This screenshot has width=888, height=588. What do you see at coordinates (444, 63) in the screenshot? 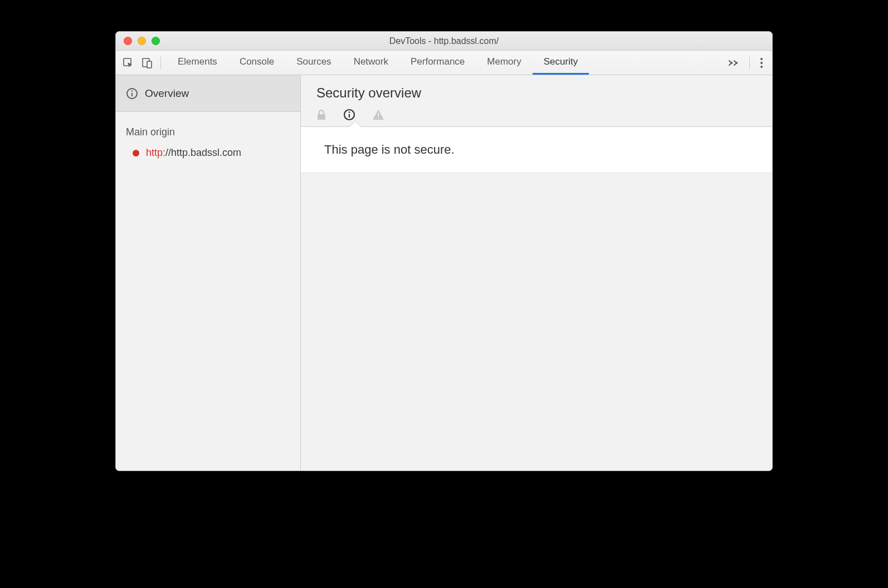
I see `devtools-toolbar: Elements Console Sources Network Perform…` at bounding box center [444, 63].